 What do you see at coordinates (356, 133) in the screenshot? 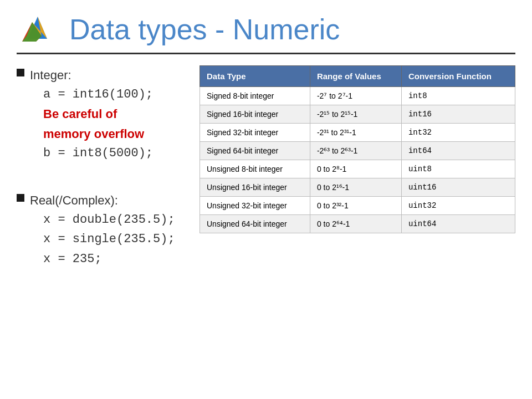
I see `cell-range: -2³¹ to 2³¹-1` at bounding box center [356, 133].